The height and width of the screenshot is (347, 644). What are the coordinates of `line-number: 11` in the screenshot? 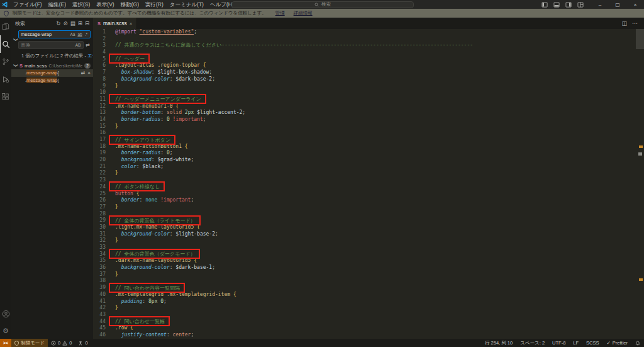 It's located at (99, 100).